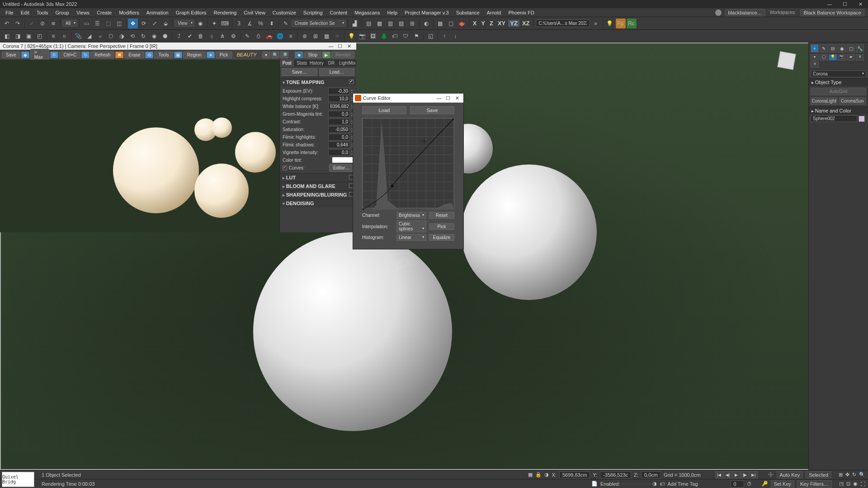 The width and height of the screenshot is (868, 488). I want to click on snap-icon: ▦, so click(530, 474).